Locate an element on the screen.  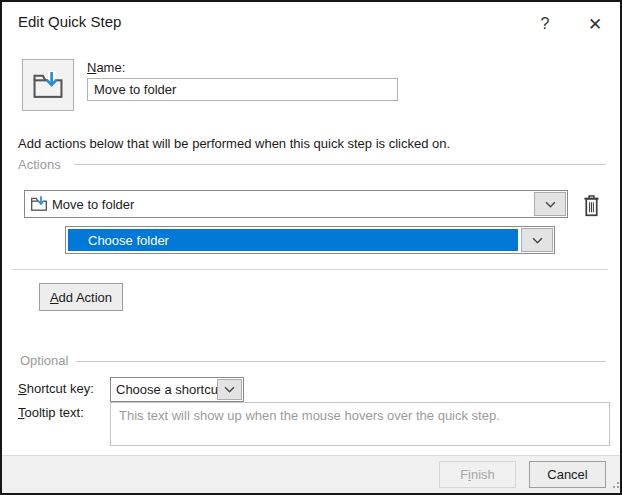
optional-group-line is located at coordinates (341, 362).